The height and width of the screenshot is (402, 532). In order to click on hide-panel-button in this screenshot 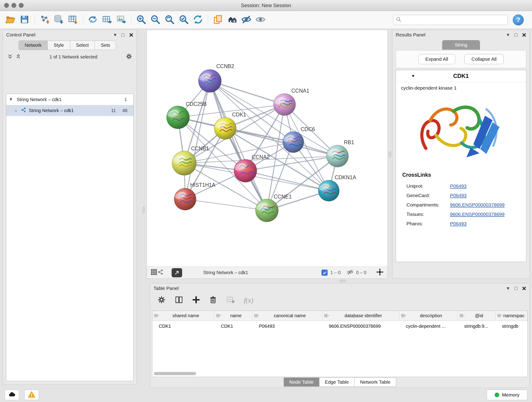, I will do `click(246, 20)`.